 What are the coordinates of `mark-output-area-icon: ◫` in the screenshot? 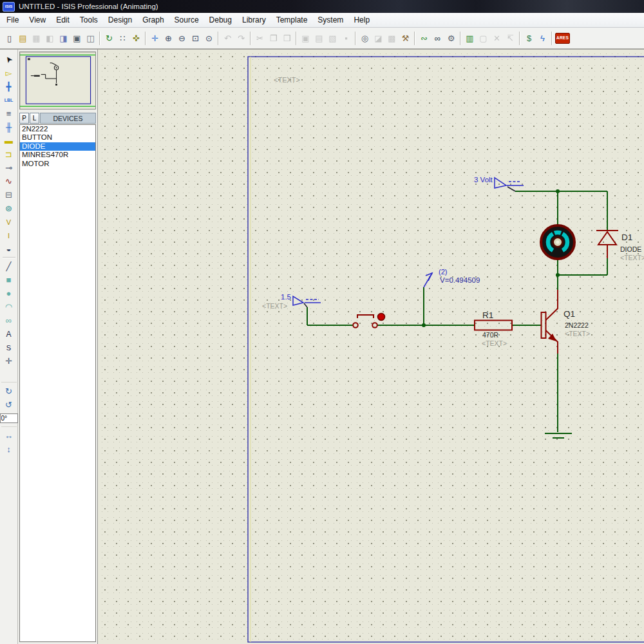 It's located at (90, 39).